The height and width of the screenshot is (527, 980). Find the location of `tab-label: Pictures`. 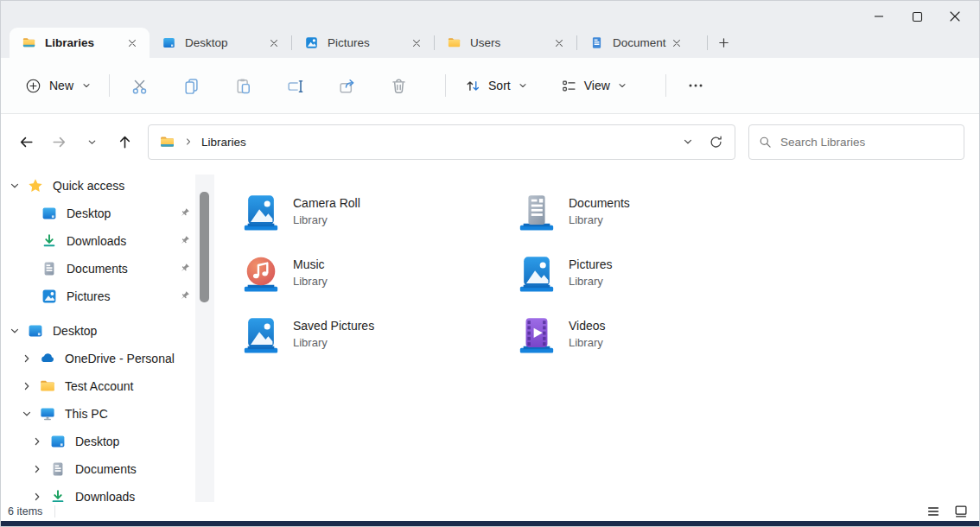

tab-label: Pictures is located at coordinates (366, 43).